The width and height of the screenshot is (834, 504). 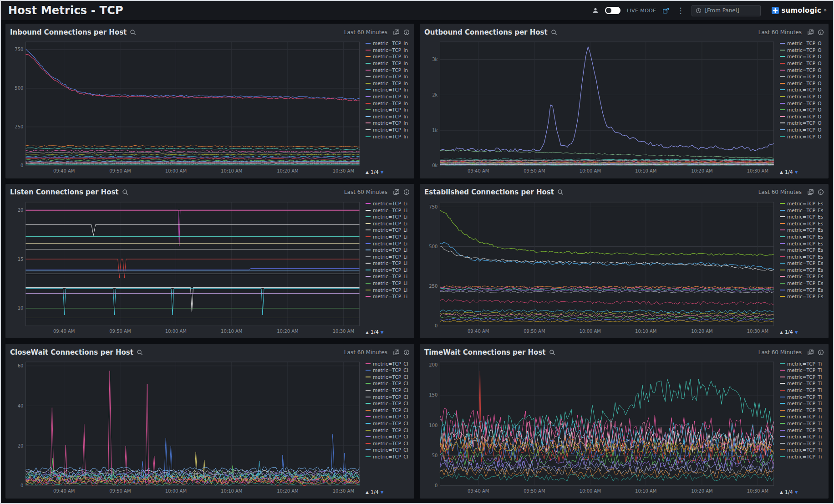 I want to click on line-chart: 10152009:40 AM09:50 AM10:00 AM10:10 AM10…, so click(x=186, y=267).